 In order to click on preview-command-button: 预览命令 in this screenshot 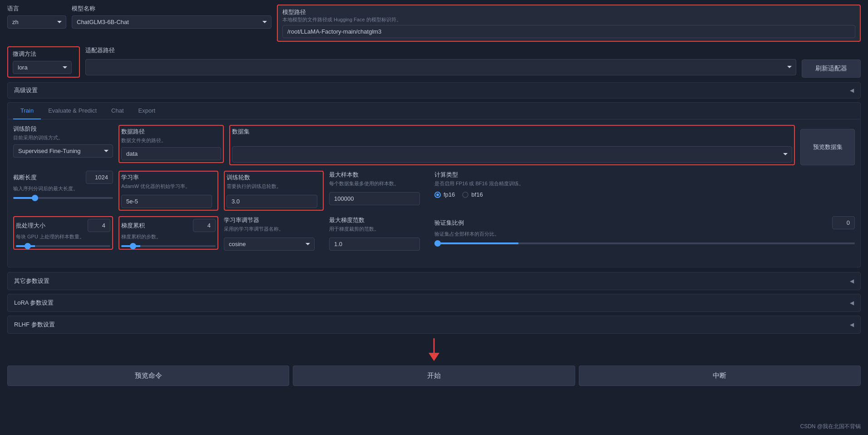, I will do `click(148, 376)`.